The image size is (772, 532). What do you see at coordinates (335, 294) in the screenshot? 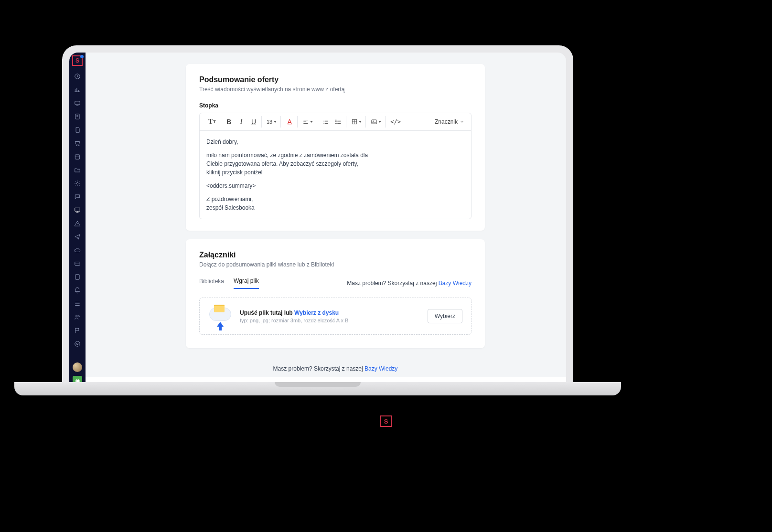
I see `attachments-card: Załączniki Dołącz do podsumowania pliki …` at bounding box center [335, 294].